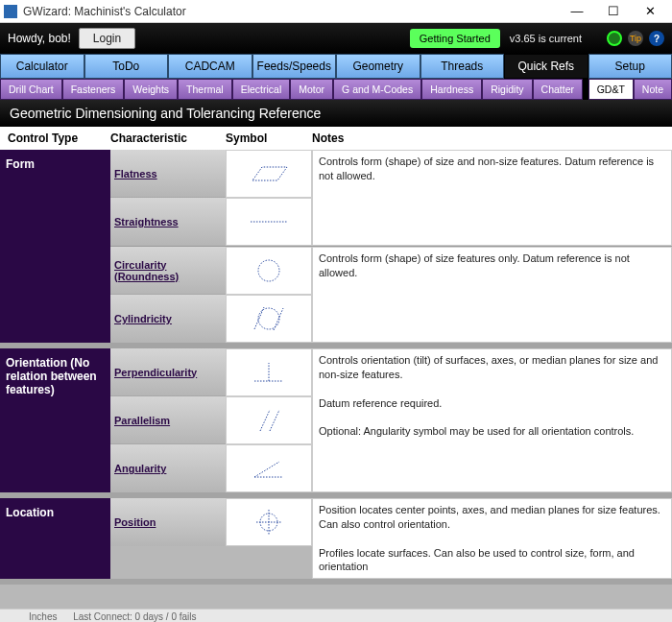 This screenshot has height=622, width=672. I want to click on characteristic-link: Flatness, so click(136, 174).